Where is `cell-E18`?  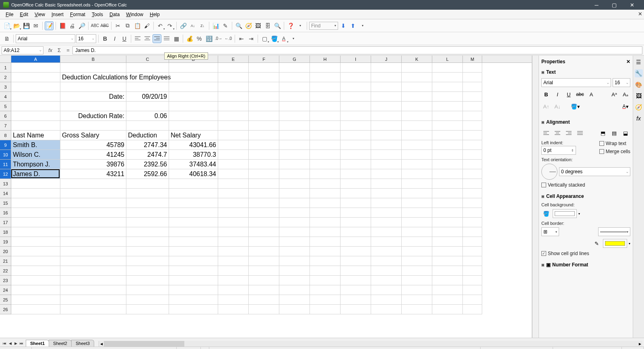
cell-E18 is located at coordinates (233, 232).